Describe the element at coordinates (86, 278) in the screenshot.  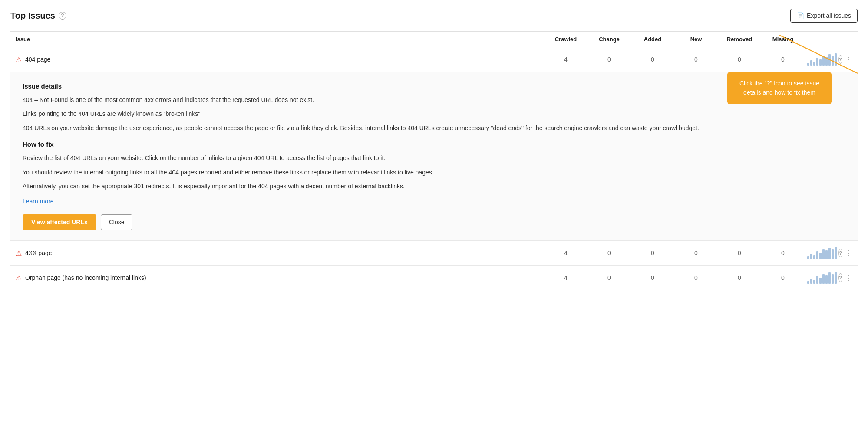
I see `issue-label-orphan: Orphan page (has no incoming internal li…` at that location.